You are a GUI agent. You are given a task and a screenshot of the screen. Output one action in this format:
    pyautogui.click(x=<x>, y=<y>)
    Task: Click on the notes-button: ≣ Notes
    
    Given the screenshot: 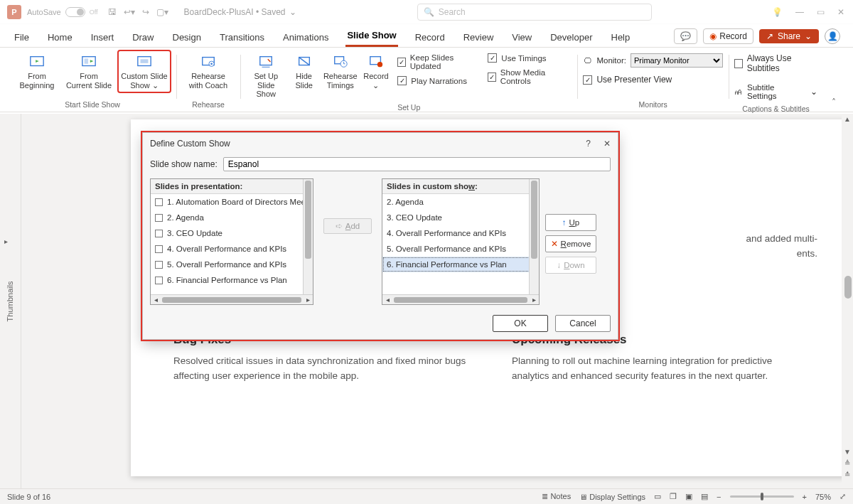 What is the action you would take?
    pyautogui.click(x=556, y=496)
    